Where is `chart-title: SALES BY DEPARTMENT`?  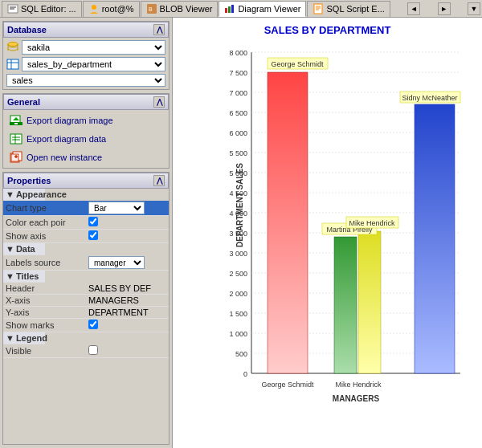
chart-title: SALES BY DEPARTMENT is located at coordinates (328, 31).